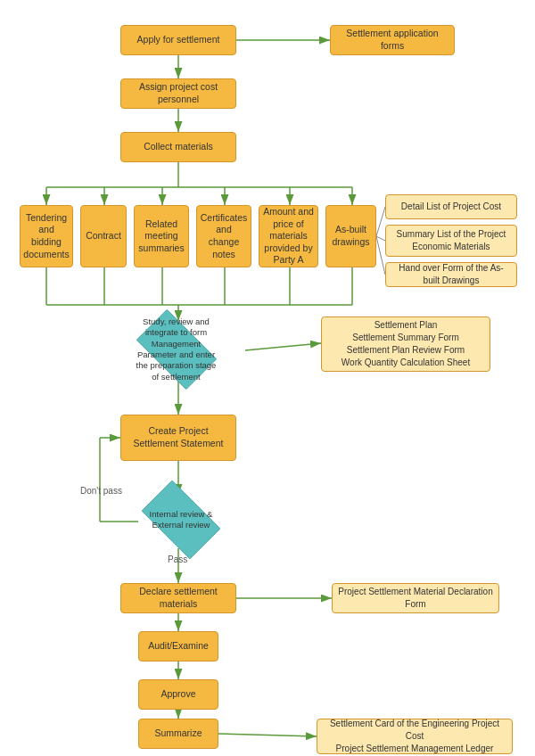 This screenshot has height=756, width=535. What do you see at coordinates (102, 490) in the screenshot?
I see `dont-pass-label: Don't pass` at bounding box center [102, 490].